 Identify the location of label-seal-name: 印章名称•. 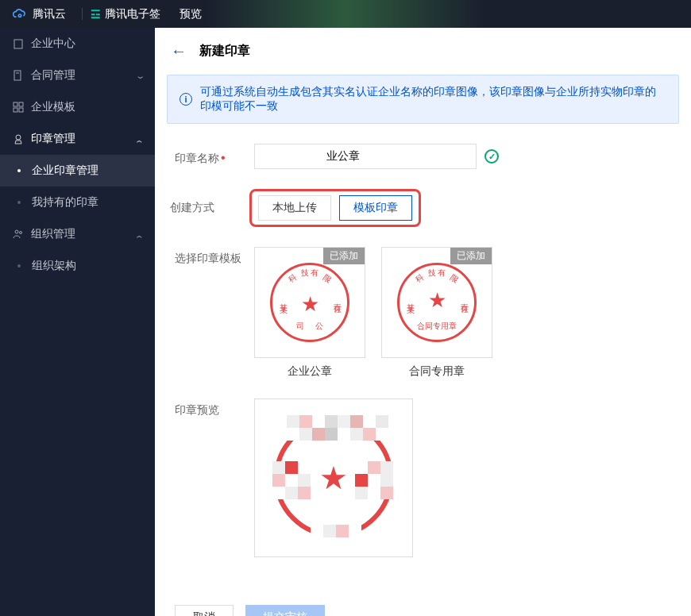
(214, 156).